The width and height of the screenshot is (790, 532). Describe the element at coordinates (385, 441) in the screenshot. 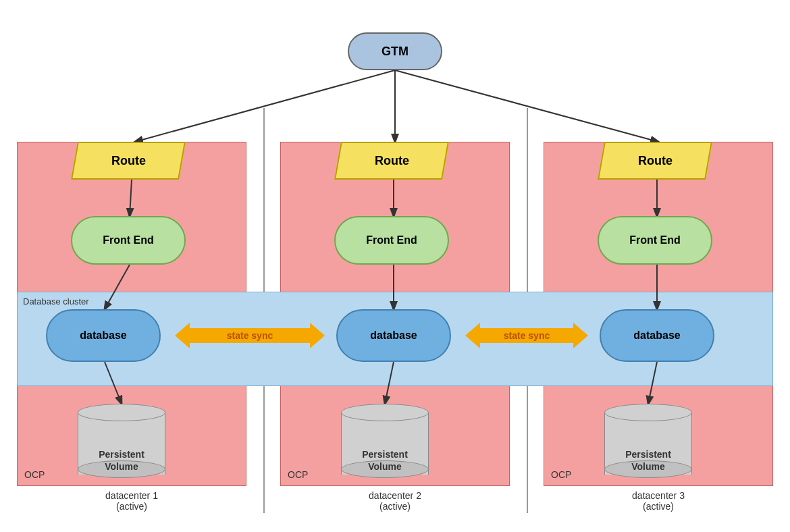

I see `pv-container-2: PersistentVolume` at that location.